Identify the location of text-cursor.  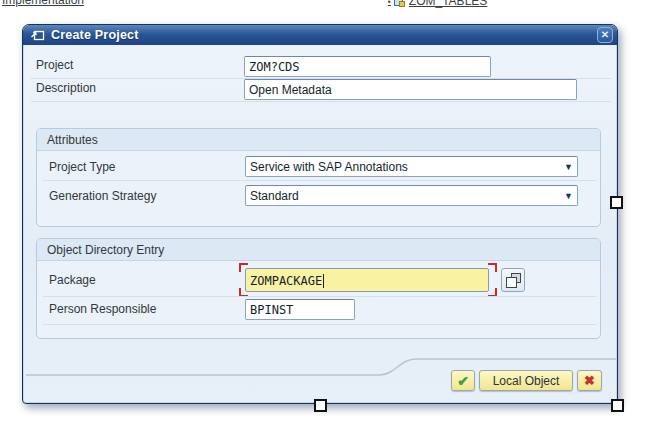
(324, 281).